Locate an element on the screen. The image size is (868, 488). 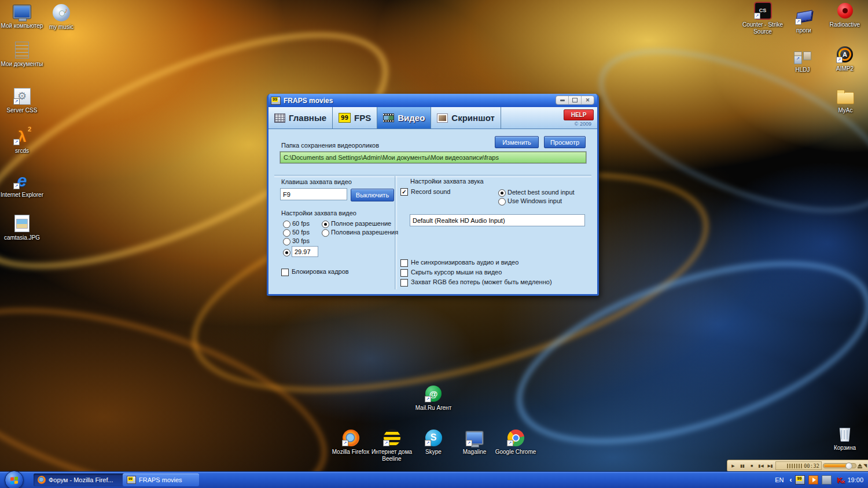
change-folder-button: Изменить is located at coordinates (517, 142).